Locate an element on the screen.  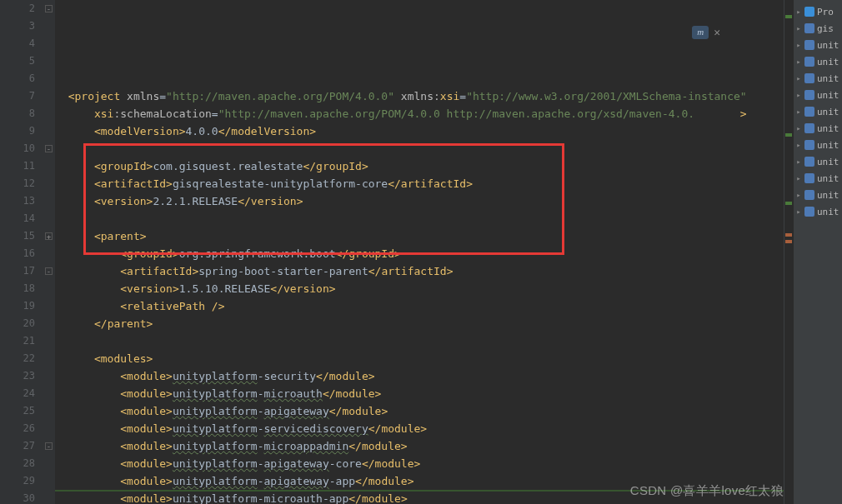
line-number-gutter: 2345678910111213141516171819202122232425… is located at coordinates (22, 252).